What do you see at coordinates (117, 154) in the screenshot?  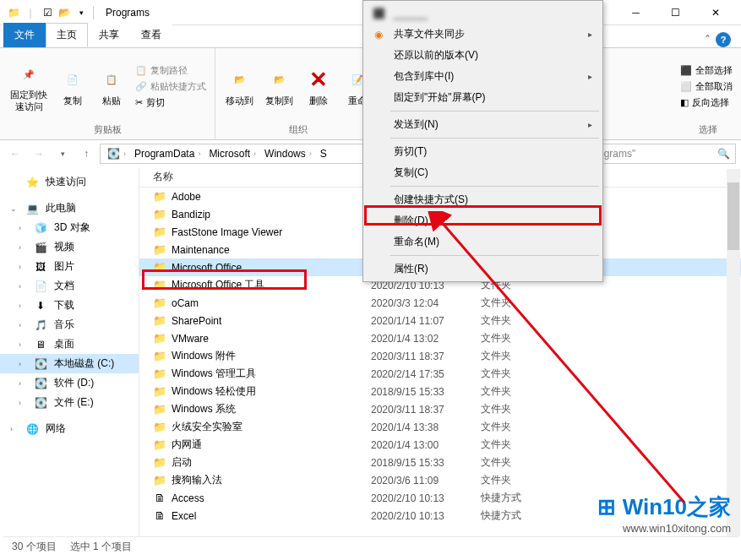 I see `drive-icon: 💽 ›` at bounding box center [117, 154].